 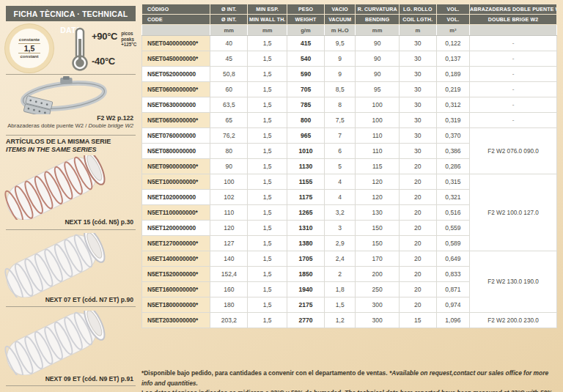 What do you see at coordinates (306, 89) in the screenshot?
I see `weight-cell: 705` at bounding box center [306, 89].